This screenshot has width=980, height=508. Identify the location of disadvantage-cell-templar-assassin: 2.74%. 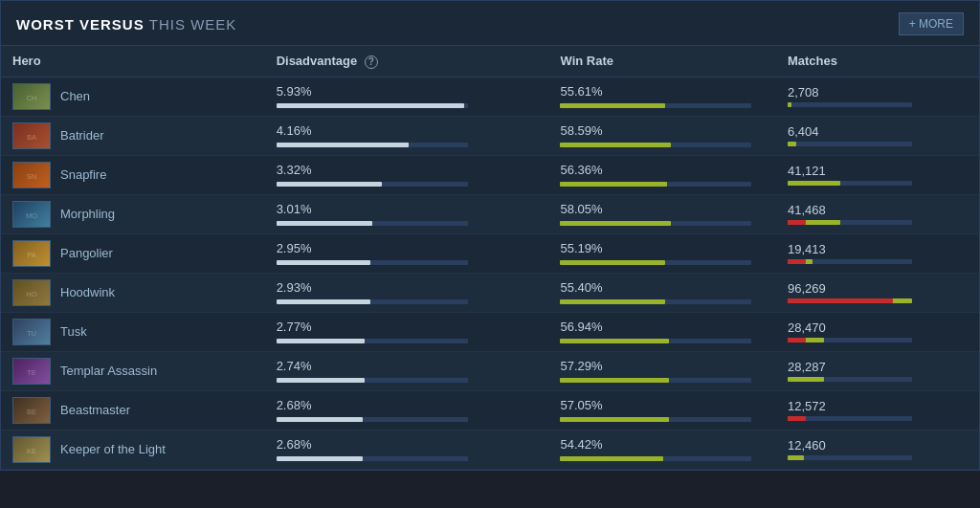
(408, 371).